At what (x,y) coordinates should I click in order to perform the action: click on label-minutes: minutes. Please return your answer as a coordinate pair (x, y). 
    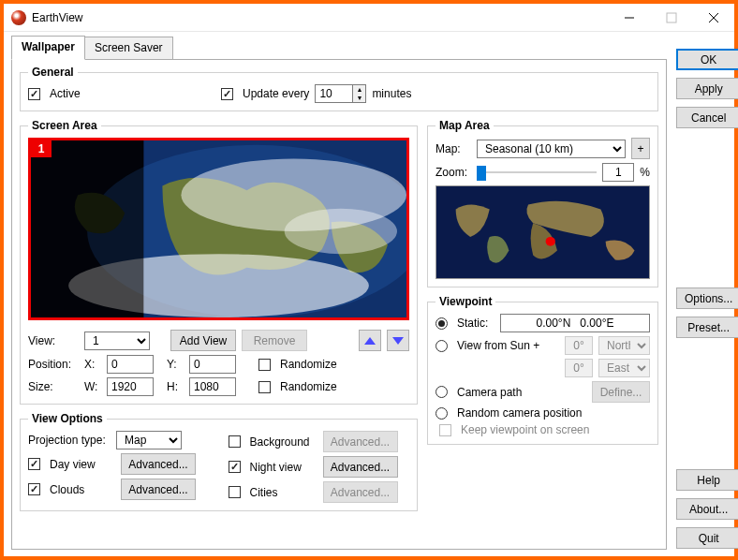
    Looking at the image, I should click on (391, 94).